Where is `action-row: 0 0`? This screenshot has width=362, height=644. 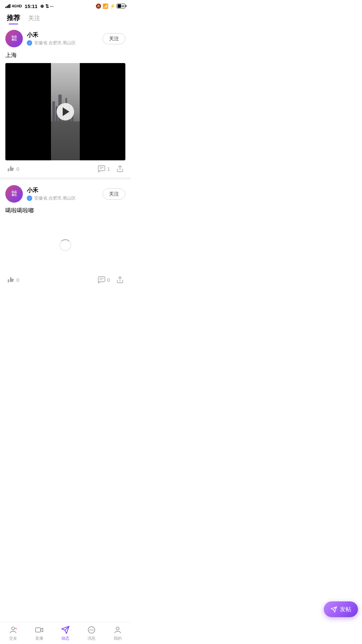 action-row: 0 0 is located at coordinates (65, 280).